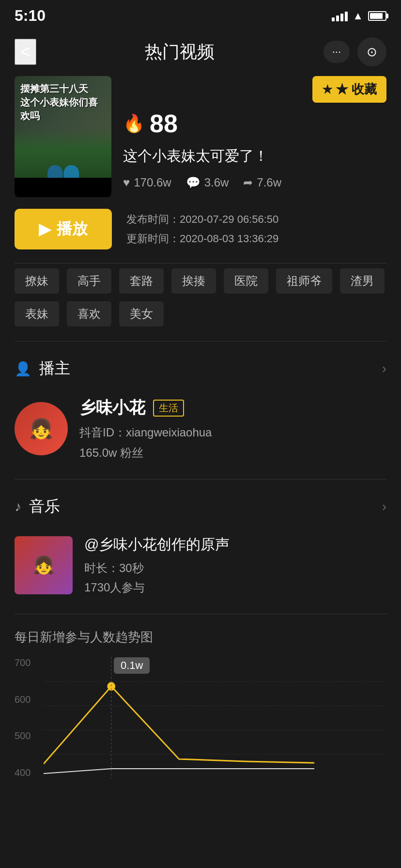 The image size is (401, 868). What do you see at coordinates (235, 588) in the screenshot?
I see `music-participants: 1730人参与` at bounding box center [235, 588].